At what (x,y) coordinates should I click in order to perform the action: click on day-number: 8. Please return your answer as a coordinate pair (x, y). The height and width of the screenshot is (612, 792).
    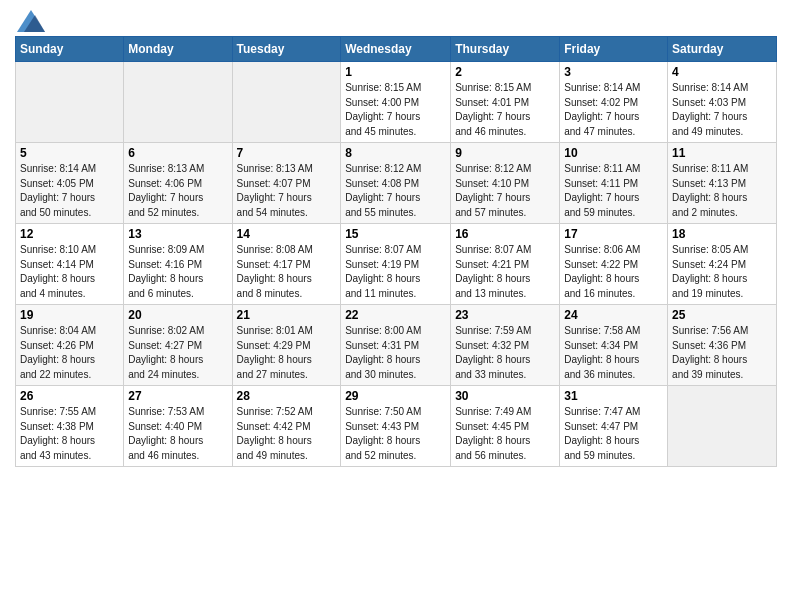
    Looking at the image, I should click on (396, 153).